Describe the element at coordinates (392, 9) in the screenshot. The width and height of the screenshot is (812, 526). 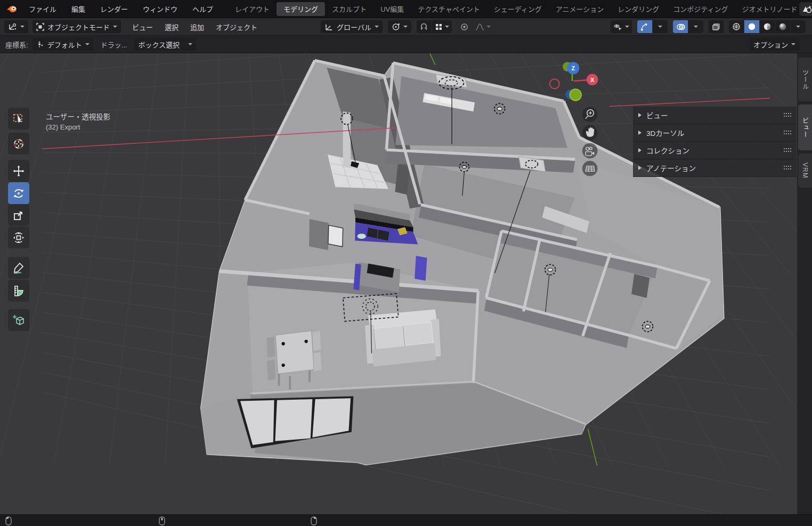
I see `tab-uv-editing: UV編集` at that location.